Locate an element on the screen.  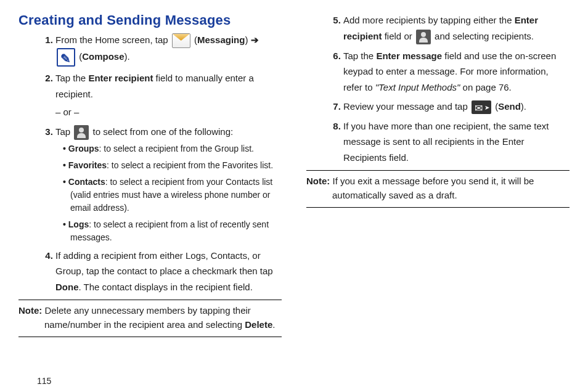
page-number: 115 is located at coordinates (44, 381).